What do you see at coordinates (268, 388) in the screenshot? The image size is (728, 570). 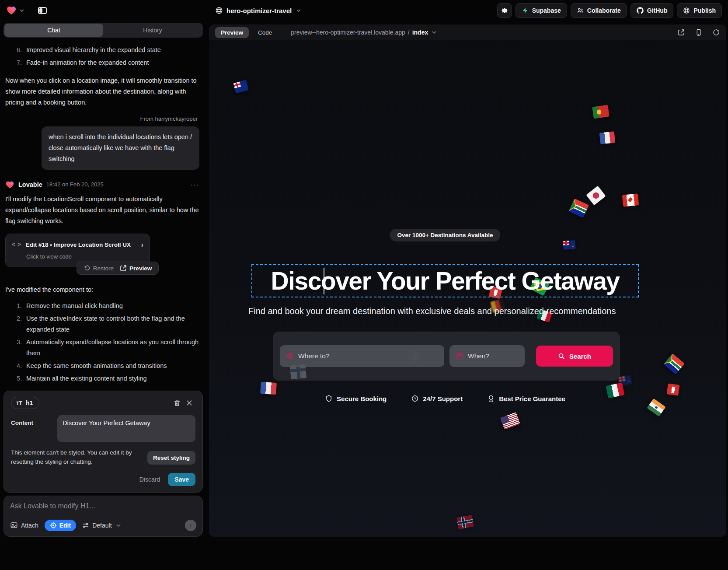 I see `france-flag-icon` at bounding box center [268, 388].